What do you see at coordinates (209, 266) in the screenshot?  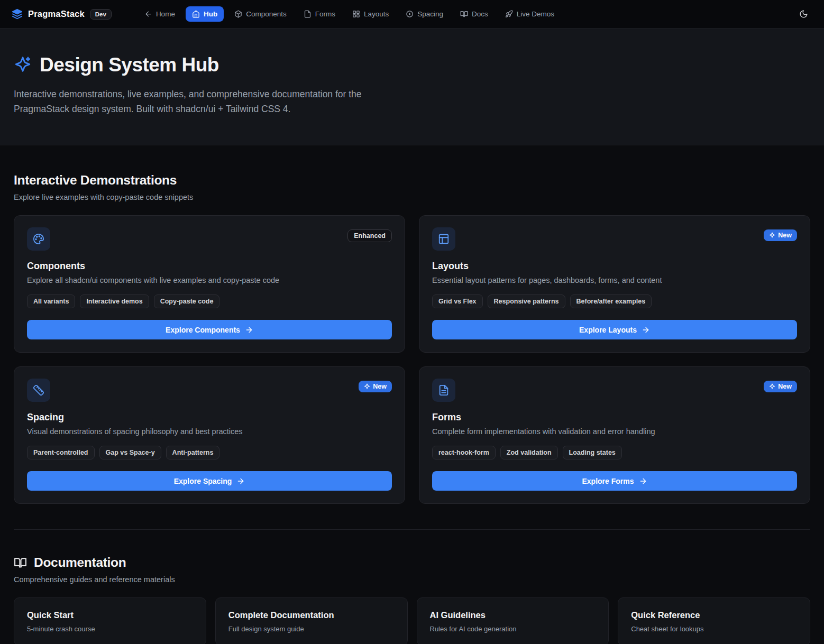 I see `card-title: Components` at bounding box center [209, 266].